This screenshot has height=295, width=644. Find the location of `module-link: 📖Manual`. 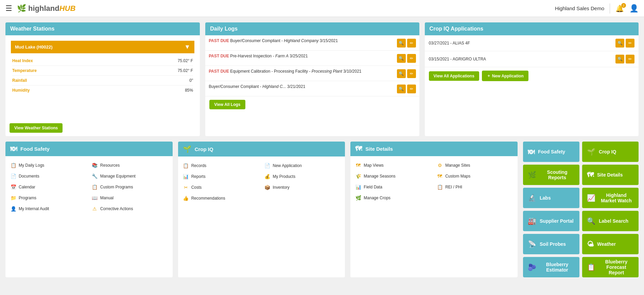

module-link: 📖Manual is located at coordinates (130, 198).